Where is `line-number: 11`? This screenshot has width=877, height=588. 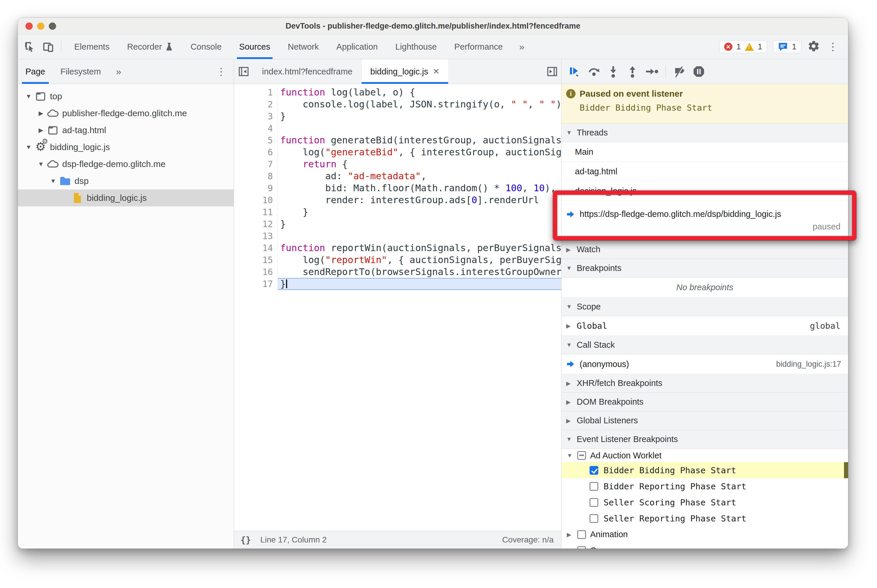 line-number: 11 is located at coordinates (256, 212).